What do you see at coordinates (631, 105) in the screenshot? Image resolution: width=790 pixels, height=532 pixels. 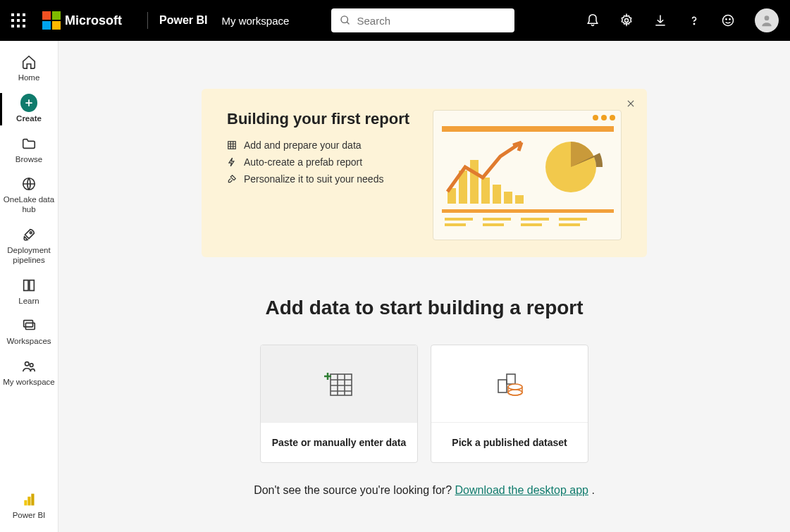 I see `close-banner-button` at bounding box center [631, 105].